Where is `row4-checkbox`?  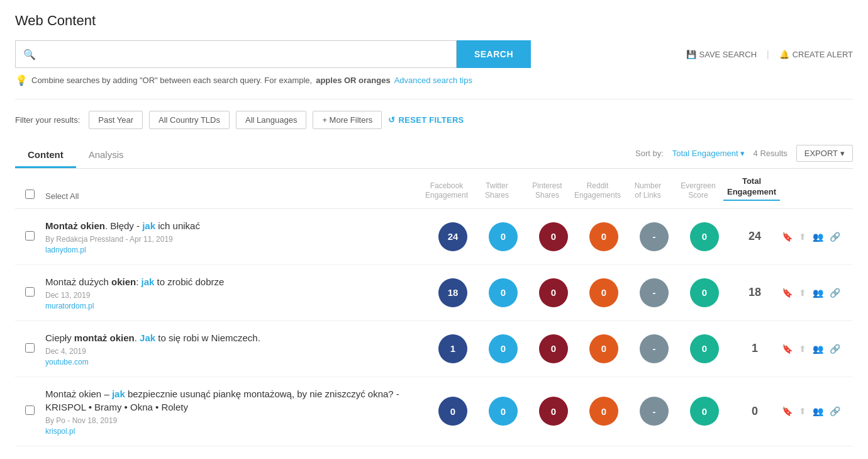 row4-checkbox is located at coordinates (30, 411).